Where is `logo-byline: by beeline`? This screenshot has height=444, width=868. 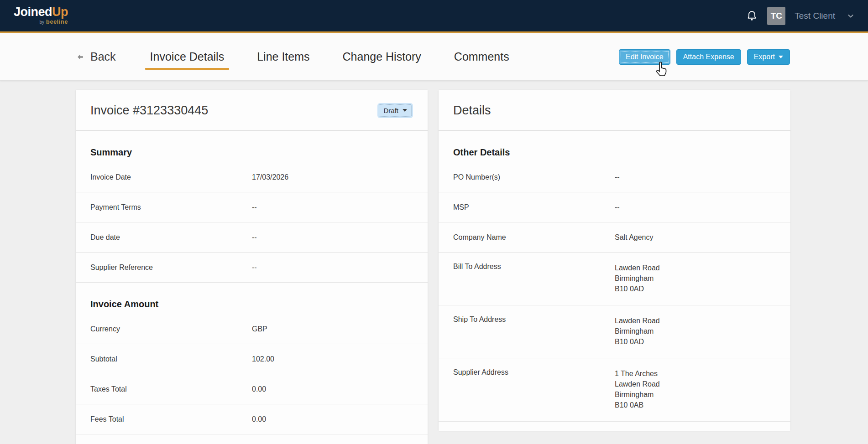
logo-byline: by beeline is located at coordinates (54, 22).